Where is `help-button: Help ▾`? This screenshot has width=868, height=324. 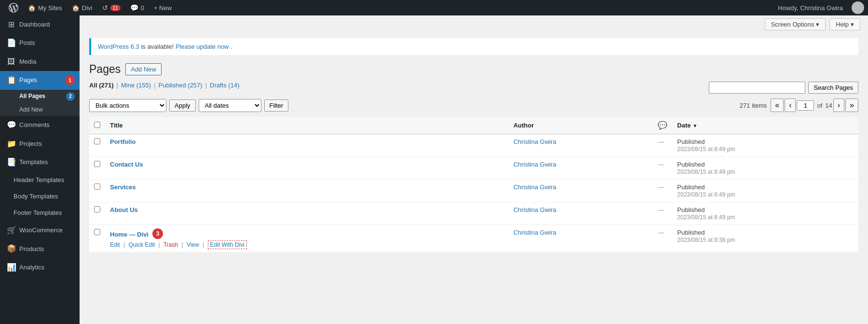 help-button: Help ▾ is located at coordinates (845, 24).